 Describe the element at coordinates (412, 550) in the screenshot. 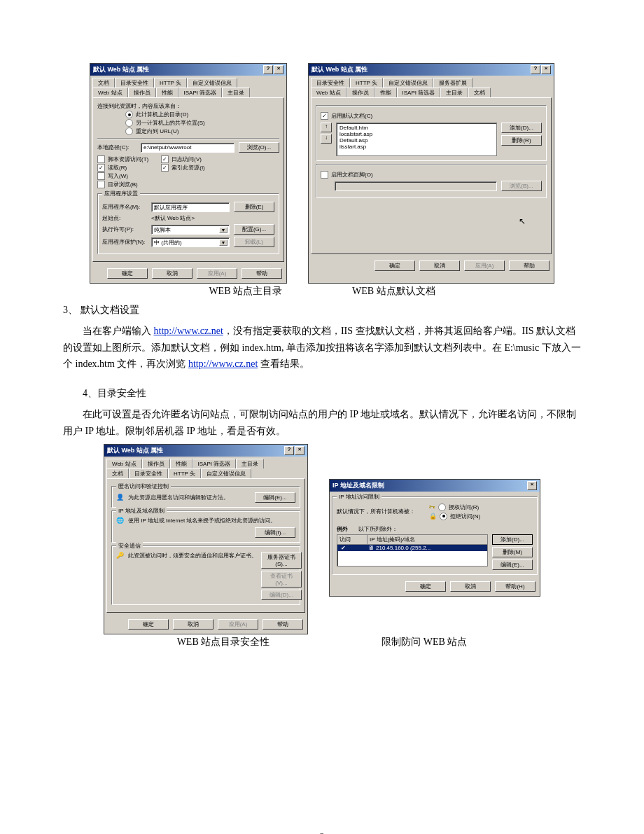

I see `exceptions-list: 访问 IP 地址(掩码)/域名 ✔ 🖥210.45.160.0 (255.2..…` at that location.